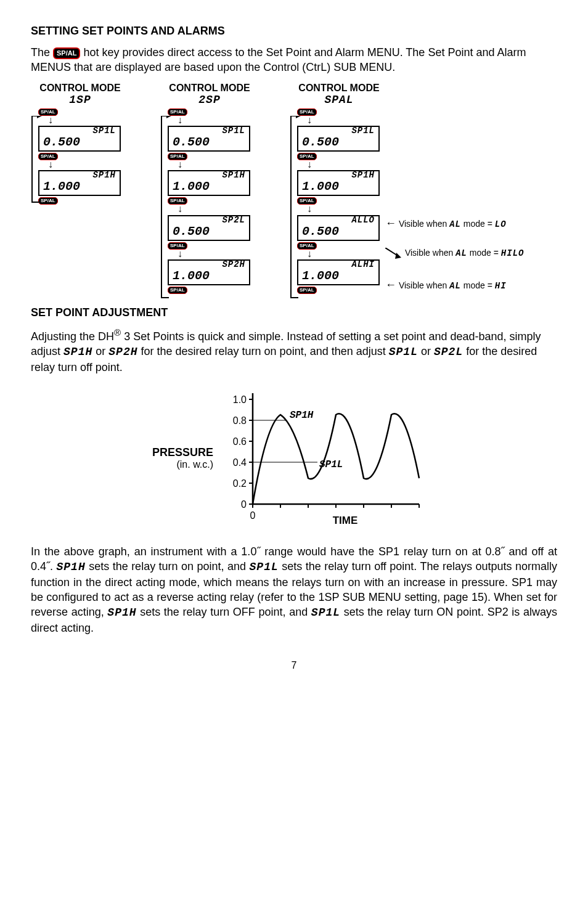 The height and width of the screenshot is (909, 588). Describe the element at coordinates (182, 459) in the screenshot. I see `chart-ylabel: PRESSURE (in. w.c.)` at that location.